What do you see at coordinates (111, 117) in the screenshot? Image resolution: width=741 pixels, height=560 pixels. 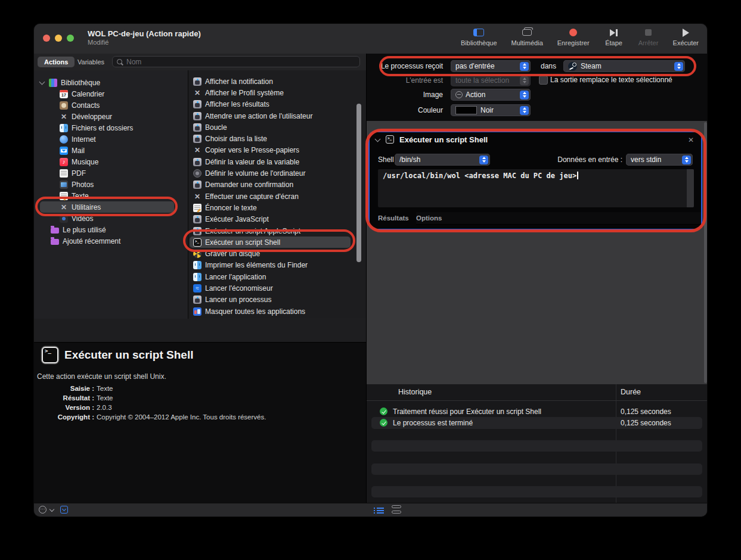 I see `sidebar-item-developpeur: Développeur` at bounding box center [111, 117].